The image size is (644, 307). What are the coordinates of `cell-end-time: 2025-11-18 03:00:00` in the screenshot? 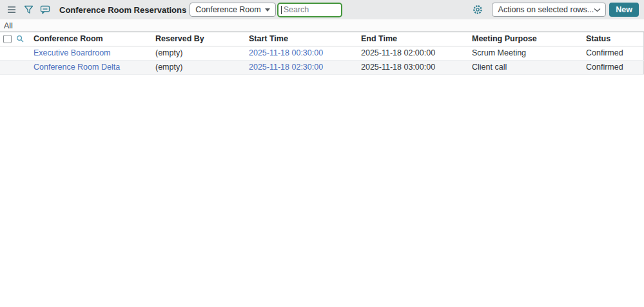 It's located at (414, 68).